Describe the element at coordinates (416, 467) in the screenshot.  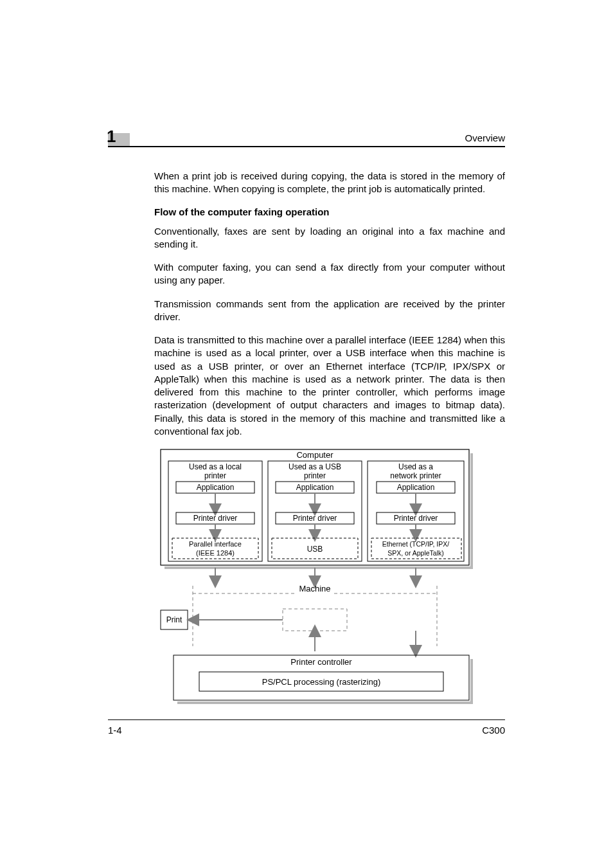
I see `col3-title-l1: Used as a` at that location.